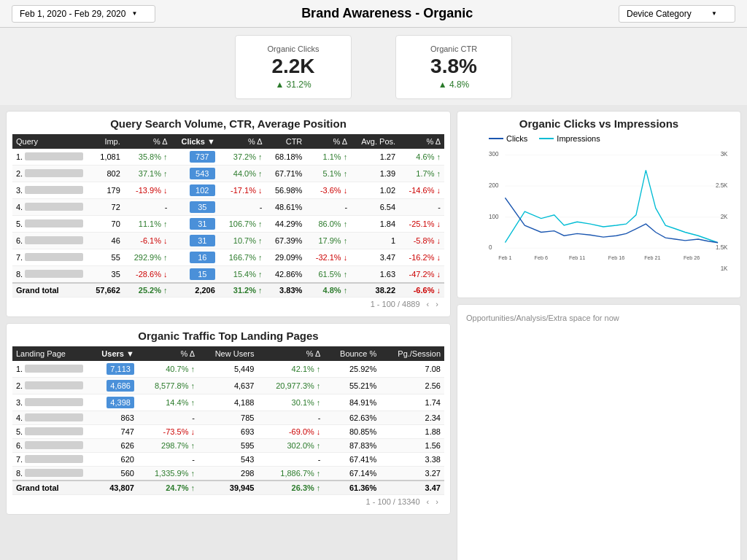 The height and width of the screenshot is (560, 747). What do you see at coordinates (546, 139) in the screenshot?
I see `impressions-legend-dot` at bounding box center [546, 139].